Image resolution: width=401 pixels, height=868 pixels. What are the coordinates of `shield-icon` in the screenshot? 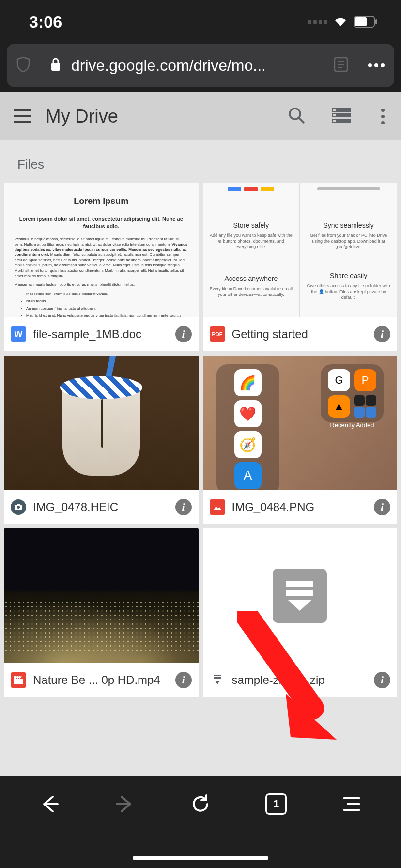 It's located at (23, 65).